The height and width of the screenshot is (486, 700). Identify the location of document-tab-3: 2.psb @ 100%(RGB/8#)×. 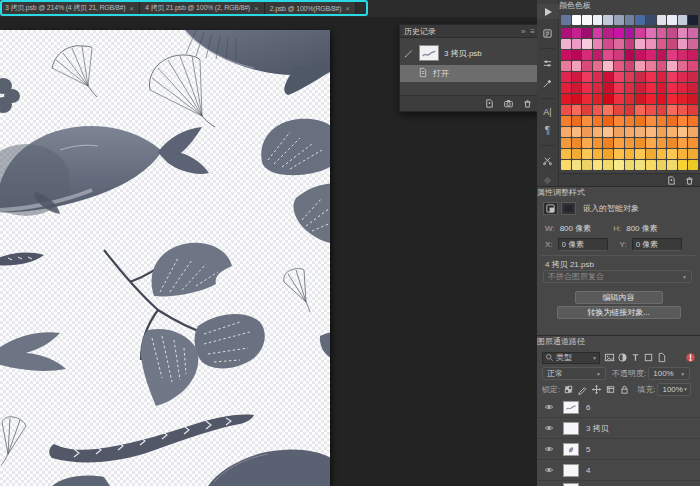
(310, 8).